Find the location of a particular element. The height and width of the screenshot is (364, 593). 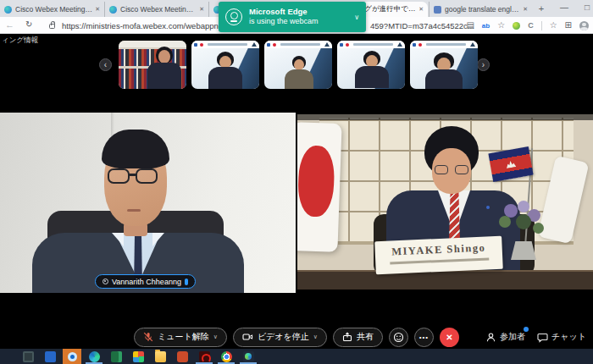

reactions-button is located at coordinates (398, 337).